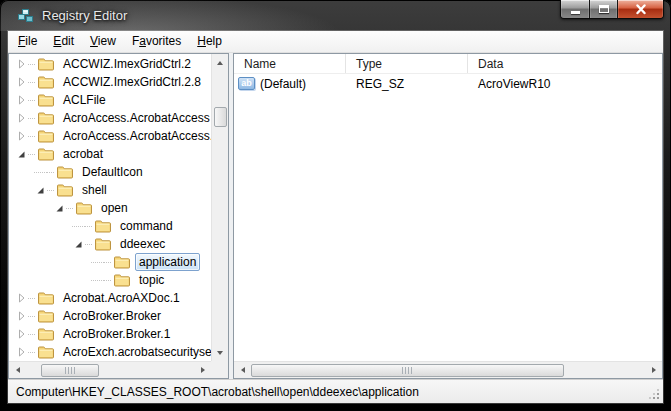 The width and height of the screenshot is (671, 411). What do you see at coordinates (220, 117) in the screenshot?
I see `tree-vertical-scroll-thumb` at bounding box center [220, 117].